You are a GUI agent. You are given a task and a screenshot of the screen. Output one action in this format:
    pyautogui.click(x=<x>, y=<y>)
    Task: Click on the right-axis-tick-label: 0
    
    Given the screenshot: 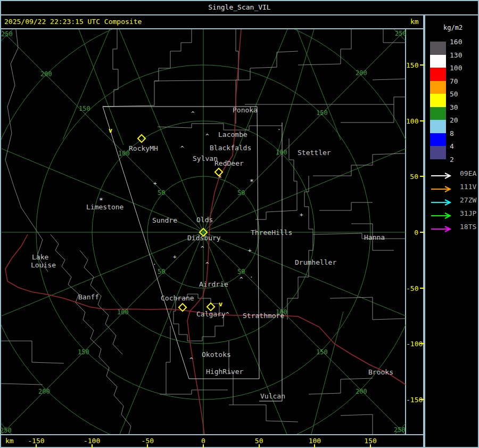 What is the action you would take?
    pyautogui.click(x=412, y=232)
    